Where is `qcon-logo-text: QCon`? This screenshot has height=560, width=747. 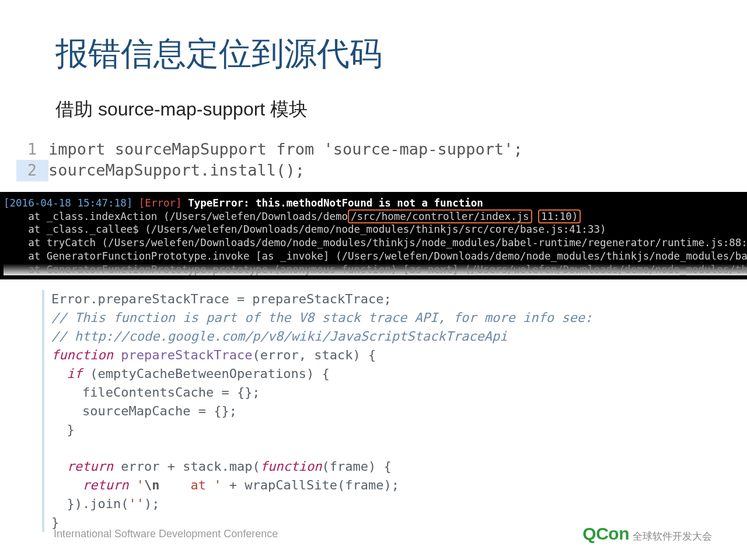 qcon-logo-text: QCon is located at coordinates (606, 534).